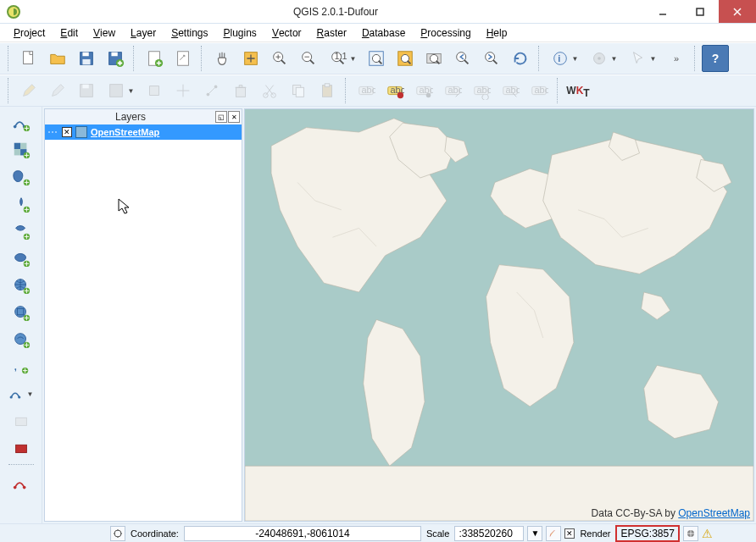 This screenshot has width=756, height=542. I want to click on render-checkbox: ✕, so click(570, 534).